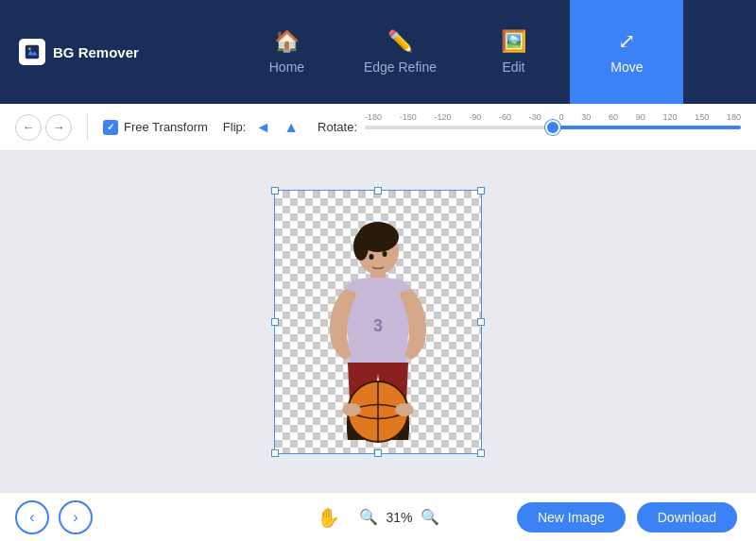 The height and width of the screenshot is (541, 756). What do you see at coordinates (287, 42) in the screenshot?
I see `home-icon: 🏠` at bounding box center [287, 42].